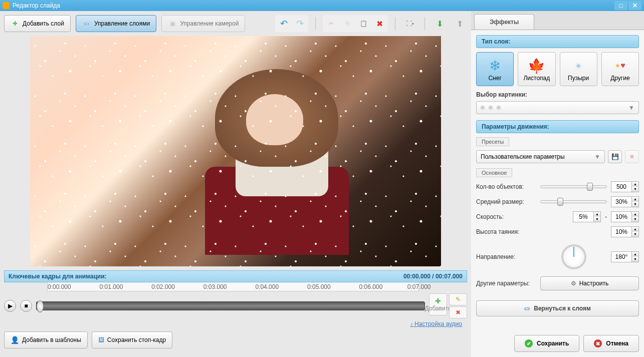  What do you see at coordinates (26, 306) in the screenshot?
I see `stop-button: ■` at bounding box center [26, 306].